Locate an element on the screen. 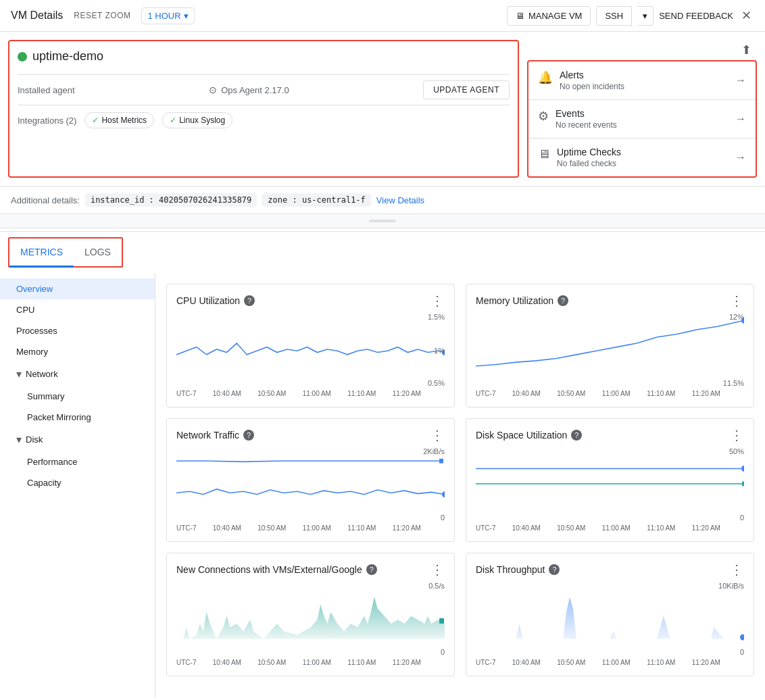 This screenshot has width=765, height=700. chart-title: Disk Throughput ? is located at coordinates (518, 570).